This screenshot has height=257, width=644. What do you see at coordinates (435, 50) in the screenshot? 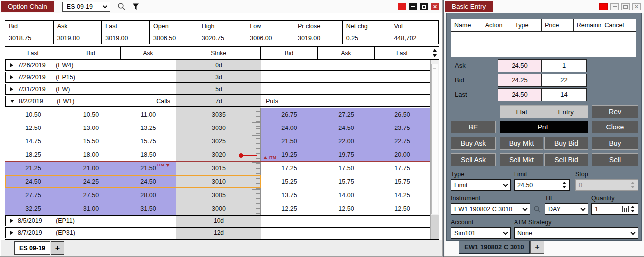
I see `scroll-up-icon` at bounding box center [435, 50].